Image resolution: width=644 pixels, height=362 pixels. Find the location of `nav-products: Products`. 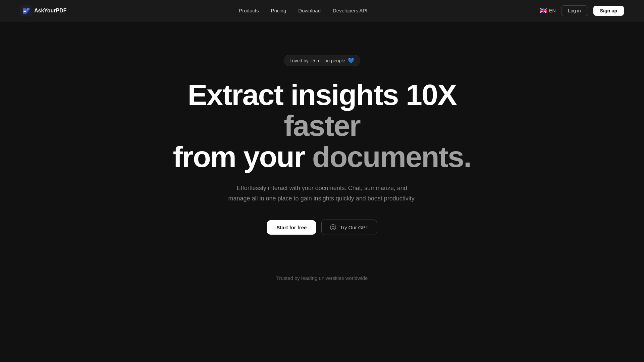

nav-products: Products is located at coordinates (249, 11).